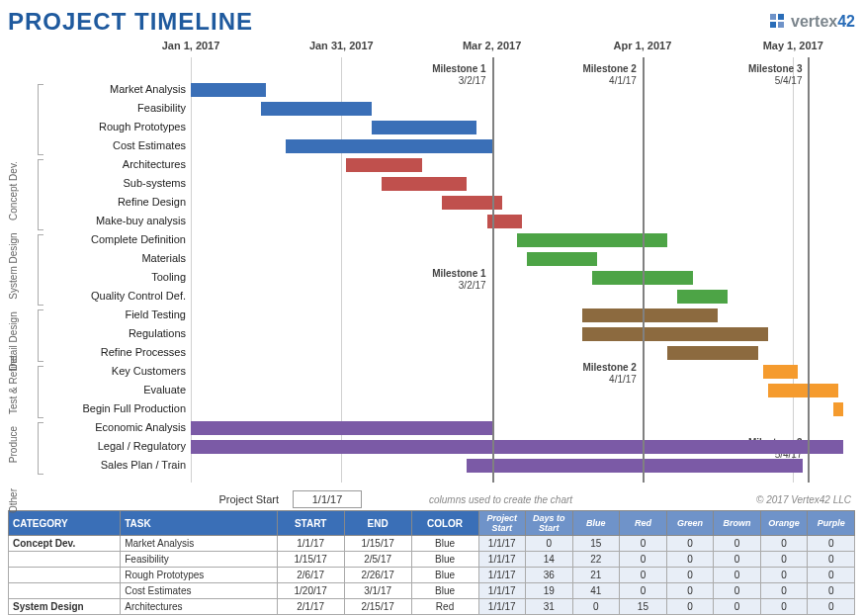 Image resolution: width=863 pixels, height=616 pixels. Describe the element at coordinates (342, 270) in the screenshot. I see `gridline` at that location.